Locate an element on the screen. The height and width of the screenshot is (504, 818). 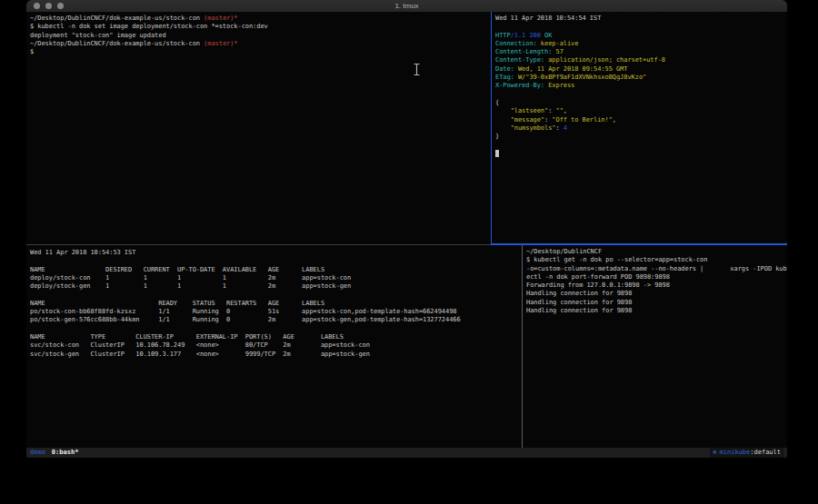
terminal-line: deploy/stock-gen 1 1 1 1 2m app=stock-ge… is located at coordinates (274, 287).